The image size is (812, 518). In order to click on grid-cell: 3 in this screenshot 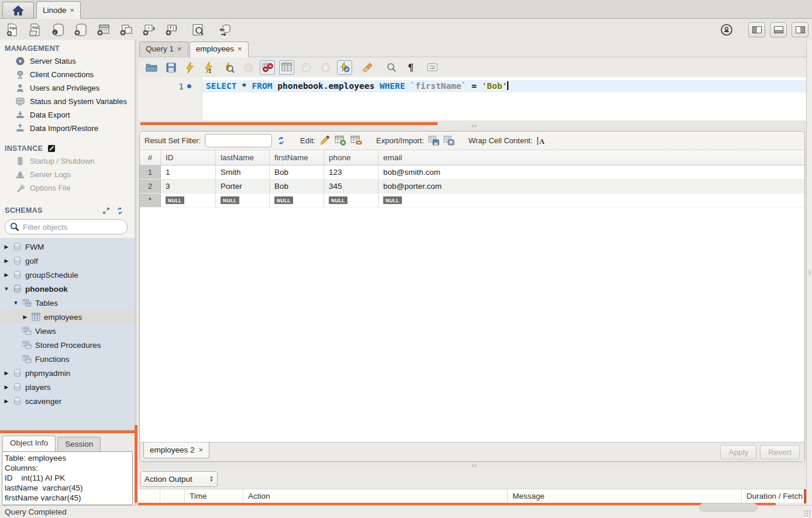, I will do `click(188, 186)`.